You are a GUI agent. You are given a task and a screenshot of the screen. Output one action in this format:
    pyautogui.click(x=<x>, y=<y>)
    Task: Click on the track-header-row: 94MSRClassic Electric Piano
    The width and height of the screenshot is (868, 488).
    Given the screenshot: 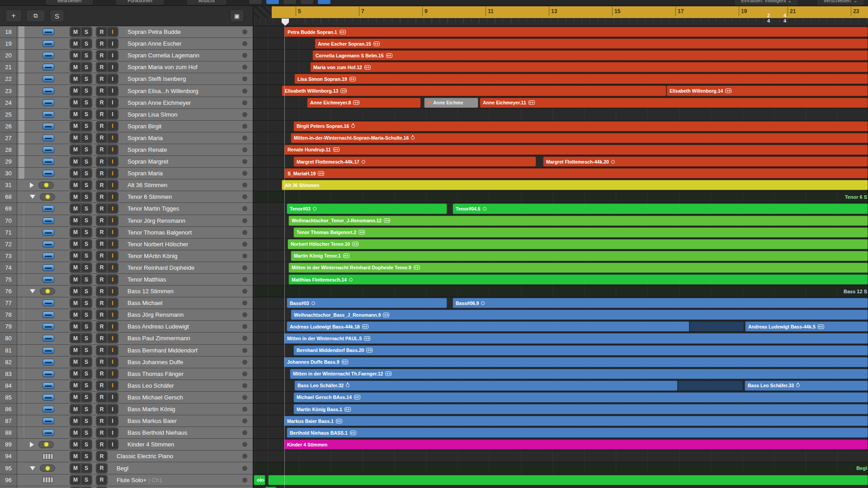 What is the action you would take?
    pyautogui.click(x=127, y=456)
    